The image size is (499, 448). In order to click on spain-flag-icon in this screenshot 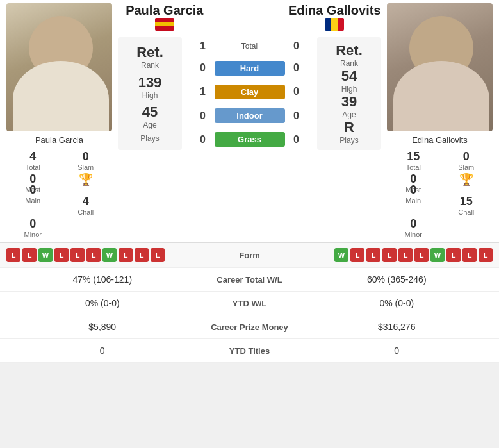, I will do `click(165, 24)`.